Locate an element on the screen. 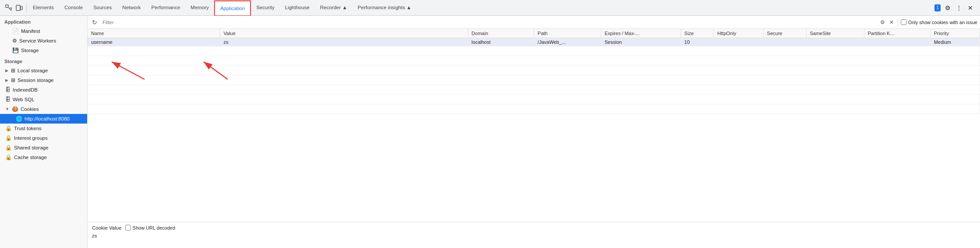 This screenshot has width=980, height=248. col-name: Name is located at coordinates (154, 33).